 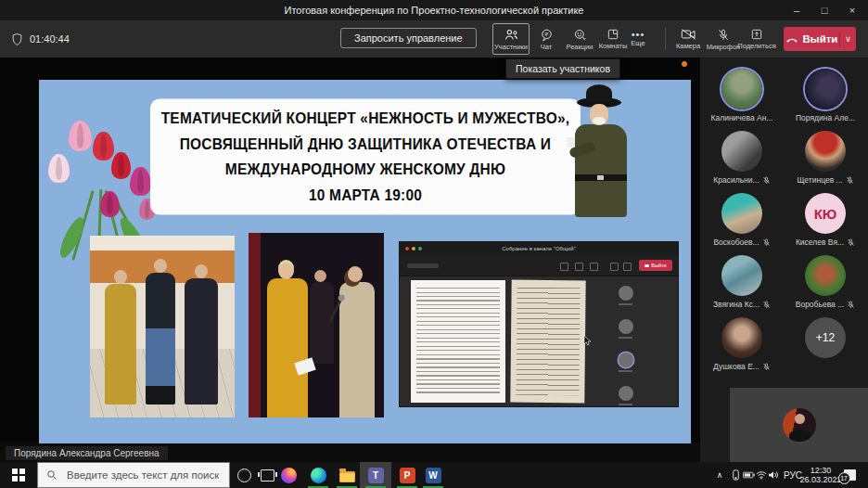 I want to click on self-view, so click(x=799, y=425).